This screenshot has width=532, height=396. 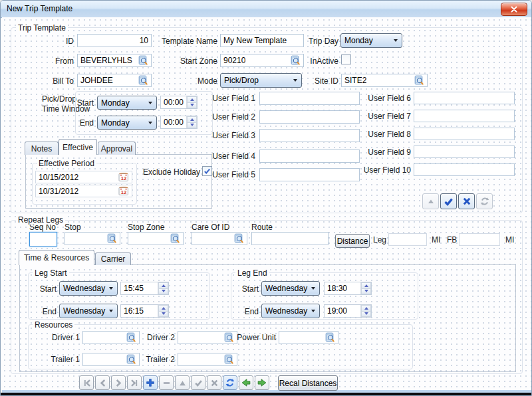 I want to click on edit-record-button, so click(x=182, y=383).